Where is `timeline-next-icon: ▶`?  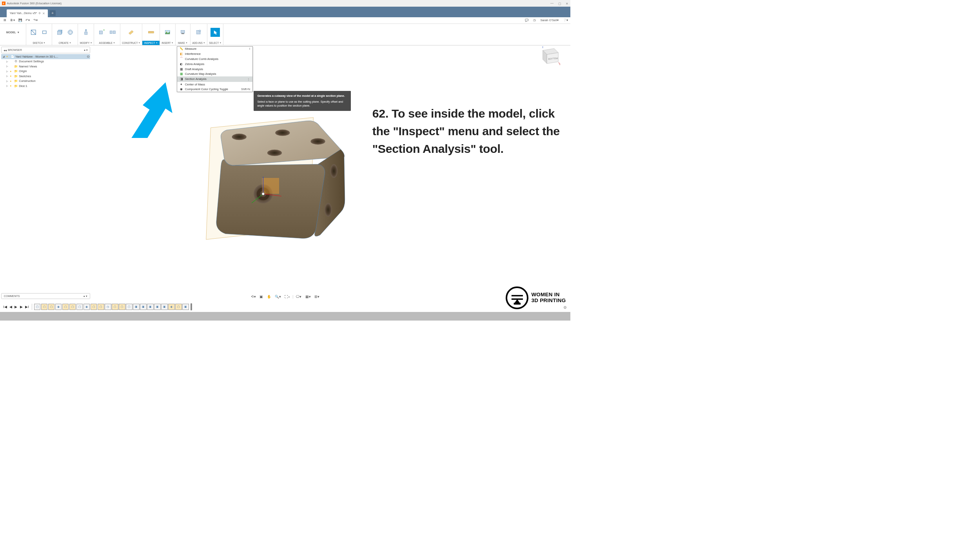
timeline-next-icon: ▶ is located at coordinates (21, 306).